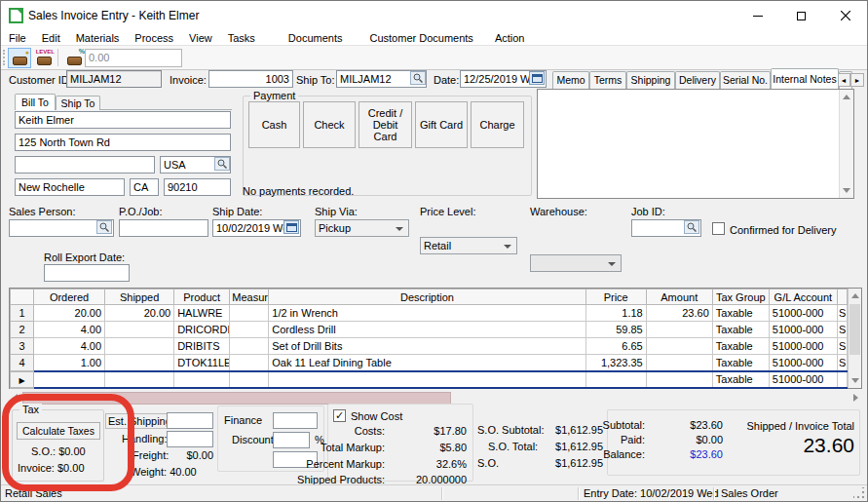  What do you see at coordinates (197, 187) in the screenshot?
I see `billto-zip-field: 90210` at bounding box center [197, 187].